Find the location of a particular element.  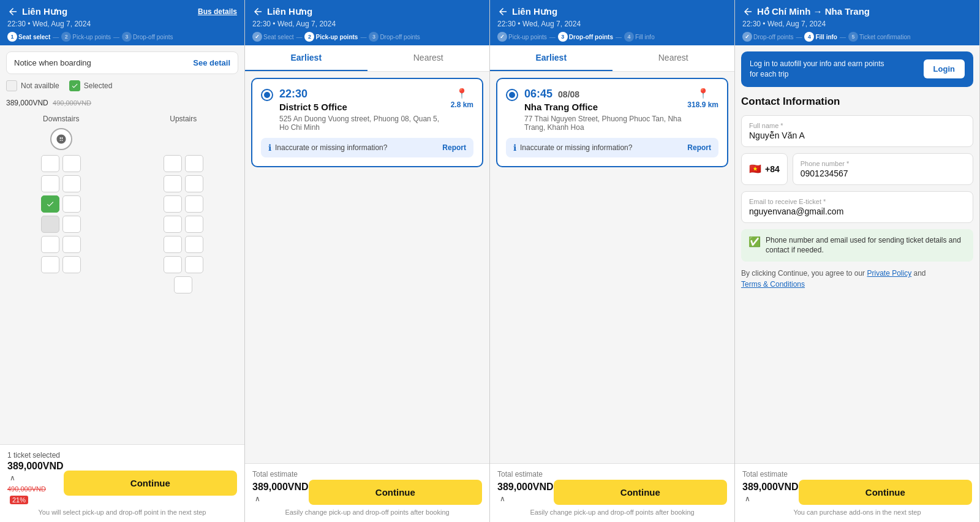

continue-button-p3: Continue is located at coordinates (641, 493).